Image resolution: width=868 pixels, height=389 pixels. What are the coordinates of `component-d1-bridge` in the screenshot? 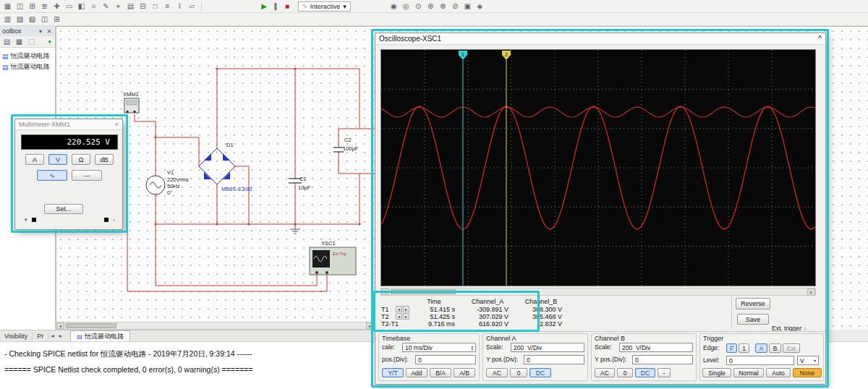 It's located at (217, 166).